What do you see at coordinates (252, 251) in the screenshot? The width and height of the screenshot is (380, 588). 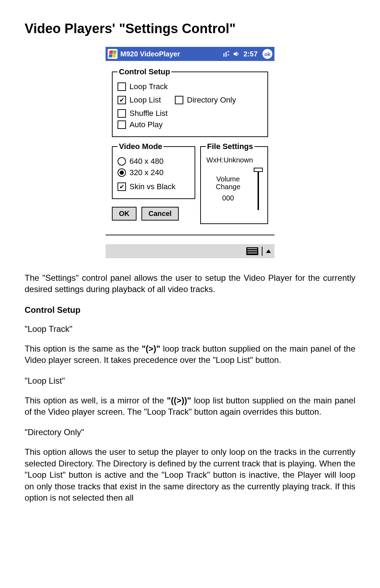 I see `keyboard-icon` at bounding box center [252, 251].